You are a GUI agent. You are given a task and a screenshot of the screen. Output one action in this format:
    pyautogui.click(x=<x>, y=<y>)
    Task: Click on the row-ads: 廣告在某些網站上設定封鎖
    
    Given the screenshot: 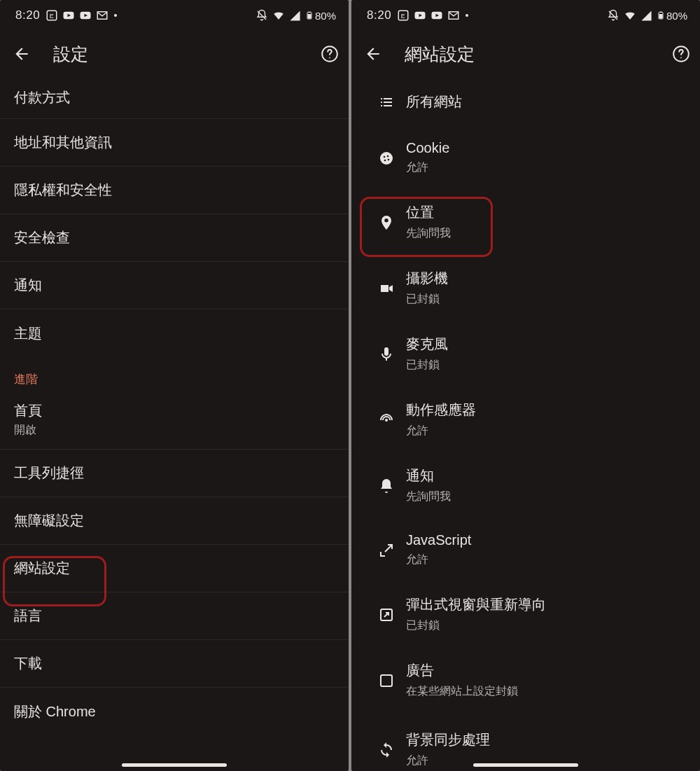 What is the action you would take?
    pyautogui.click(x=526, y=680)
    